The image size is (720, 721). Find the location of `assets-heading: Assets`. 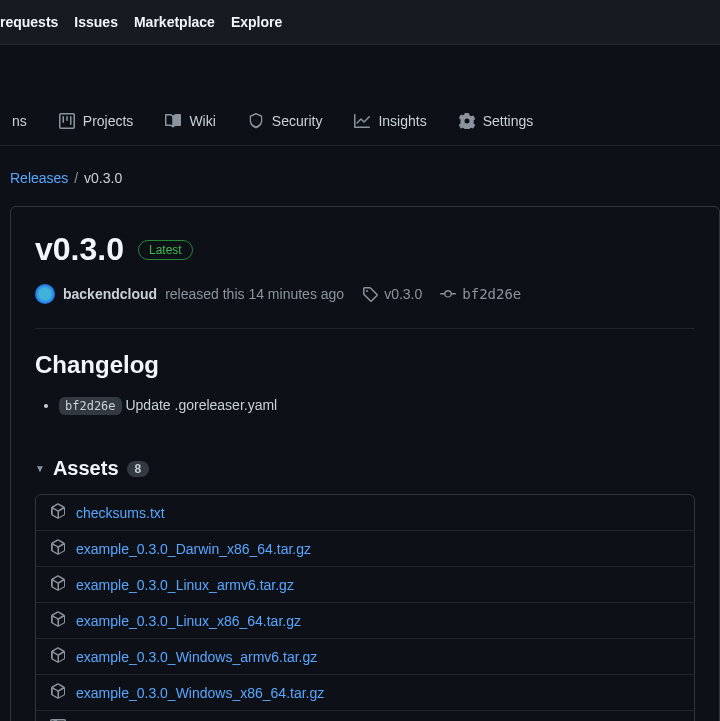

assets-heading: Assets is located at coordinates (86, 468).